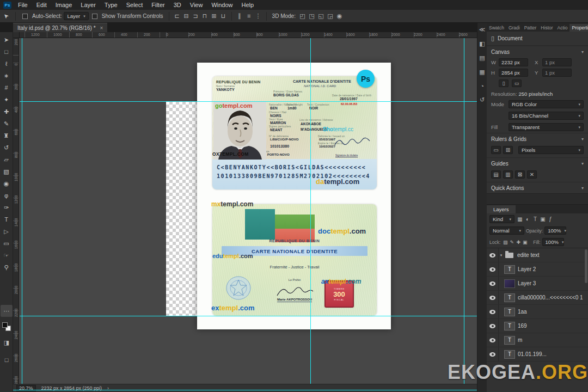 The width and height of the screenshot is (588, 392). Describe the element at coordinates (508, 174) in the screenshot. I see `guide-layout-icon: ▥` at that location.